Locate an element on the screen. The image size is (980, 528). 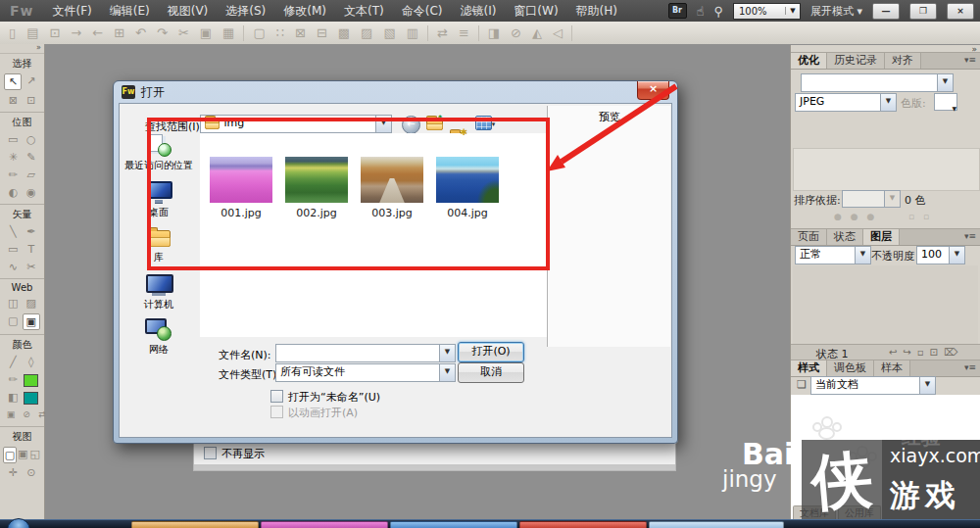
text-tool: T is located at coordinates (31, 249).